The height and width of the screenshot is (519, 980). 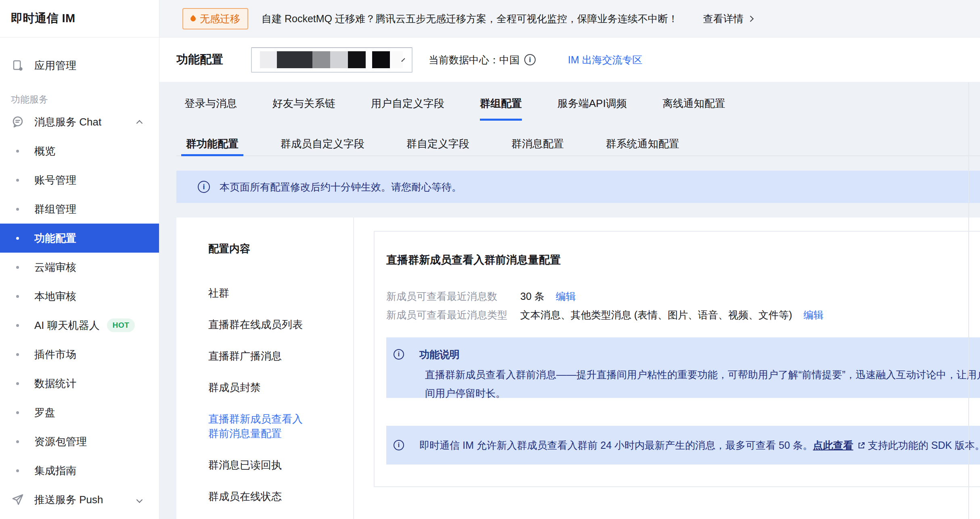 What do you see at coordinates (304, 109) in the screenshot?
I see `tab-friends-relation: 好友与关系链` at bounding box center [304, 109].